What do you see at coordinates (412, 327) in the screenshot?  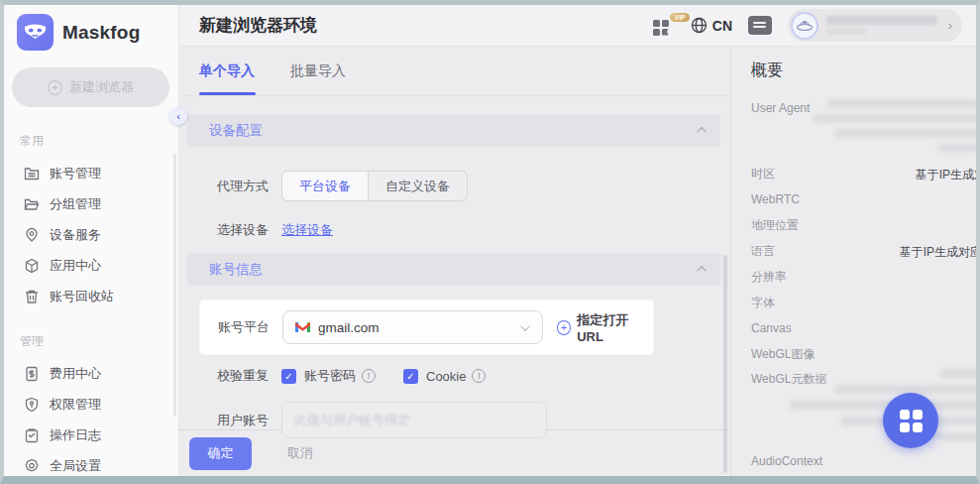 I see `platform-select: gmail.com` at bounding box center [412, 327].